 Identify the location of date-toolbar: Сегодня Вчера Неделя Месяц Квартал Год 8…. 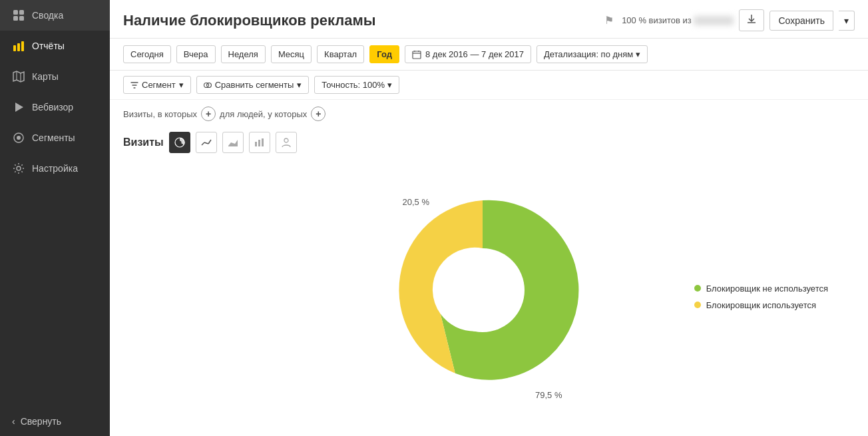
(489, 55).